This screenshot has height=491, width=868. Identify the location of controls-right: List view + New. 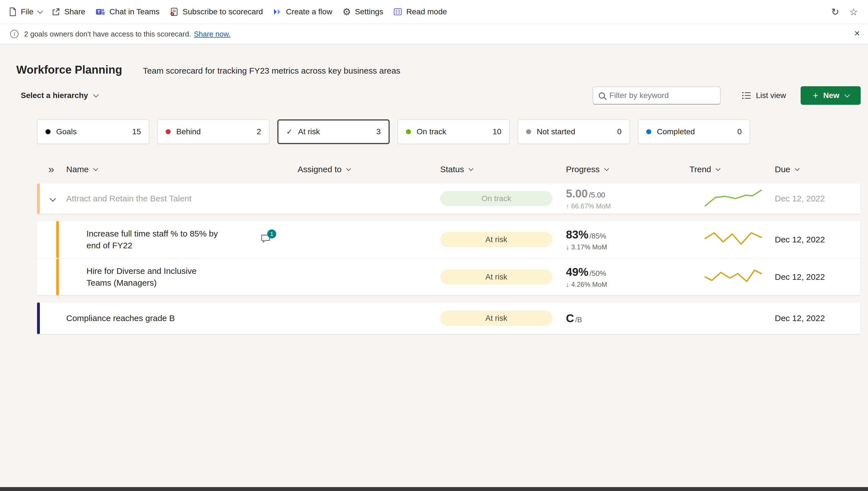
(726, 96).